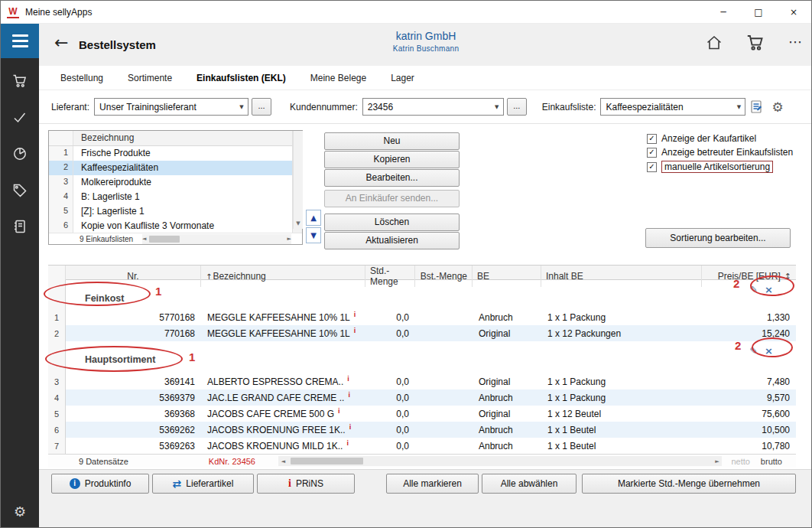  What do you see at coordinates (391, 222) in the screenshot?
I see `loeschen-button: Löschen` at bounding box center [391, 222].